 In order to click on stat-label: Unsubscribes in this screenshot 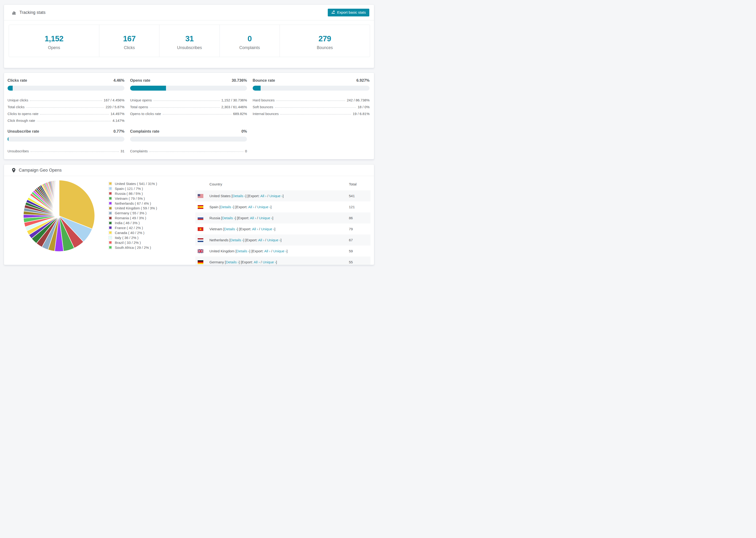, I will do `click(189, 48)`.